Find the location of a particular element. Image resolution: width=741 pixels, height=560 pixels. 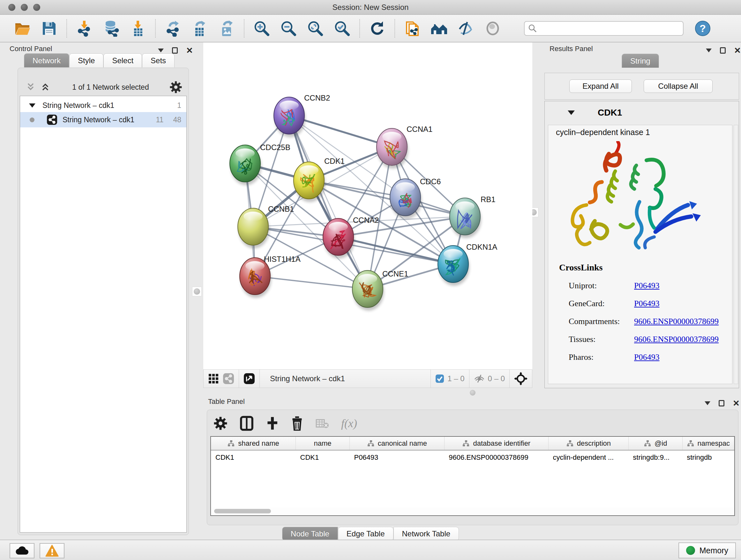

network-node-CDKN1A: CDKN1A is located at coordinates (468, 264).